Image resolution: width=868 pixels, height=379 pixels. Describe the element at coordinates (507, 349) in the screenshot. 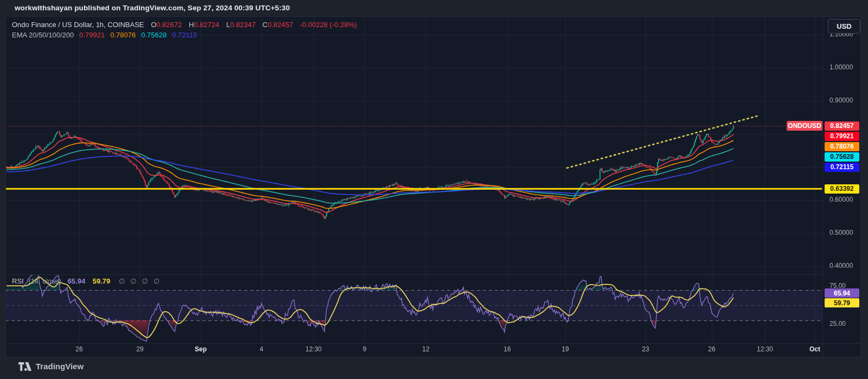

I see `time-axis-label: 16` at that location.